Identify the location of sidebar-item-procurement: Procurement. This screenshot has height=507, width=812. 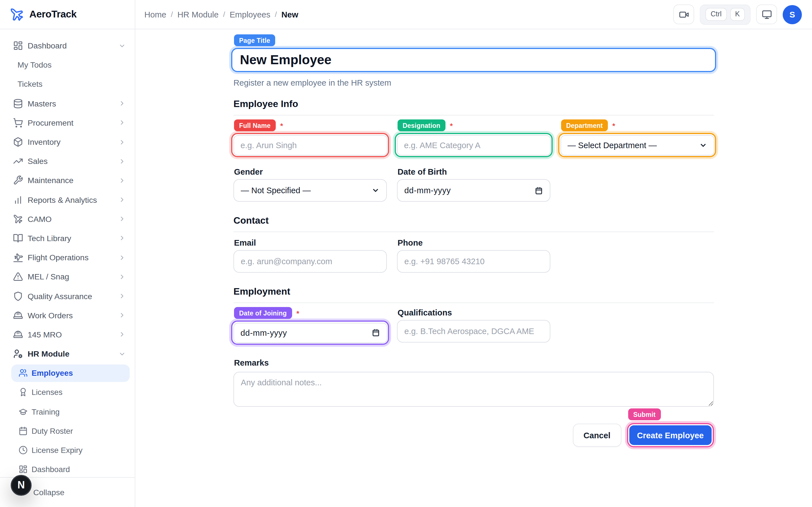
(67, 123).